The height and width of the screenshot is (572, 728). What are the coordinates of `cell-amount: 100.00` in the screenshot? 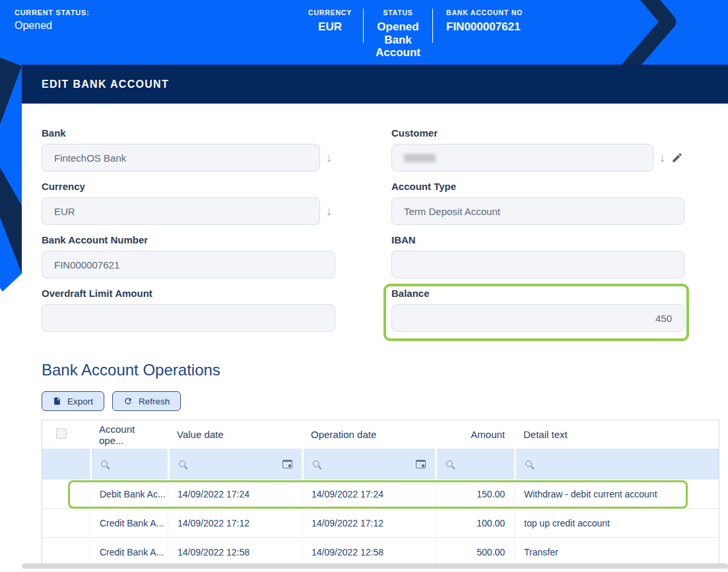 It's located at (475, 523).